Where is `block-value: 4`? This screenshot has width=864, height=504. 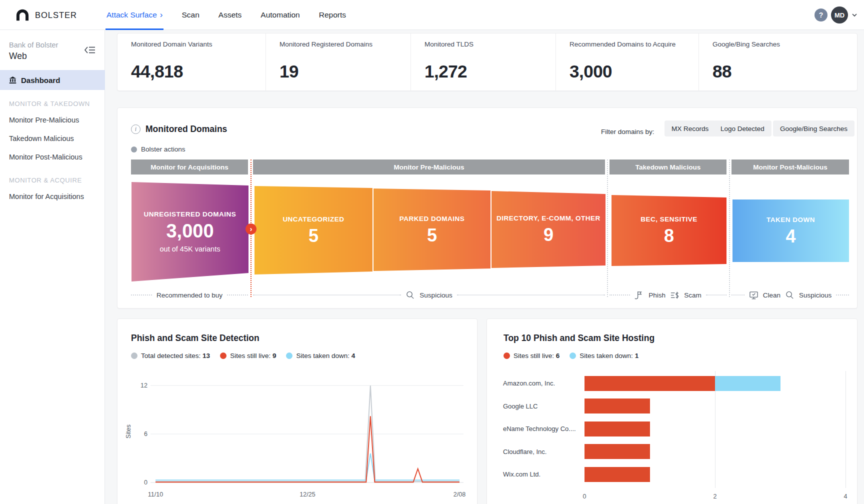
block-value: 4 is located at coordinates (790, 236).